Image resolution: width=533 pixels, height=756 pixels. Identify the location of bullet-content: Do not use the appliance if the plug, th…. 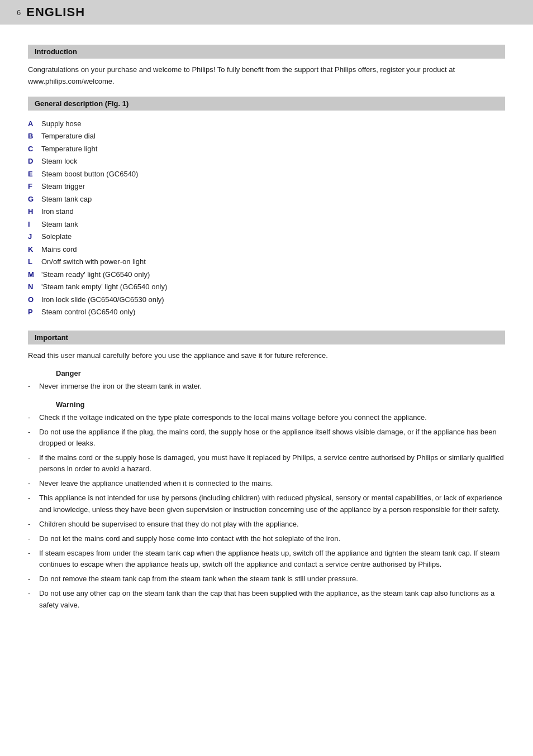
(272, 438).